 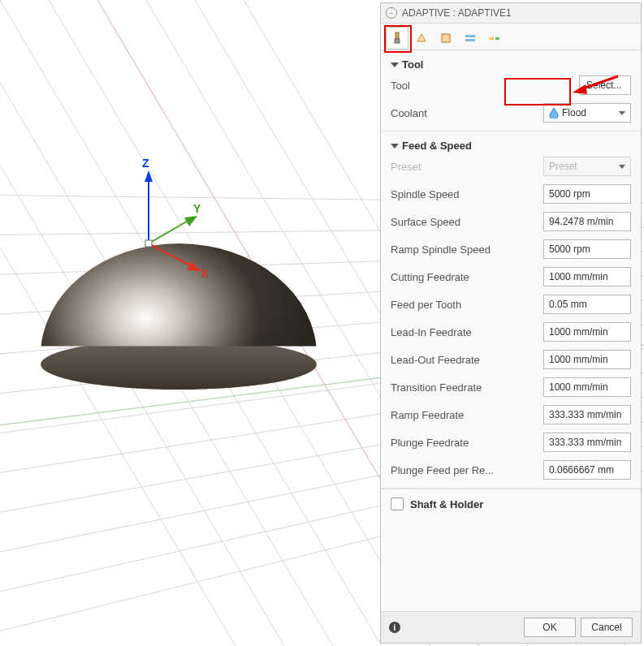 I want to click on svg-text: X, so click(x=205, y=273).